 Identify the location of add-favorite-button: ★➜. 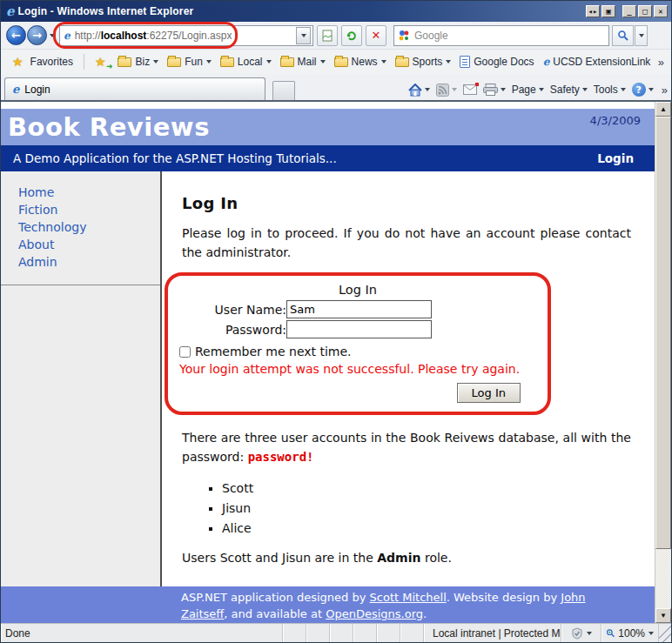
(103, 62).